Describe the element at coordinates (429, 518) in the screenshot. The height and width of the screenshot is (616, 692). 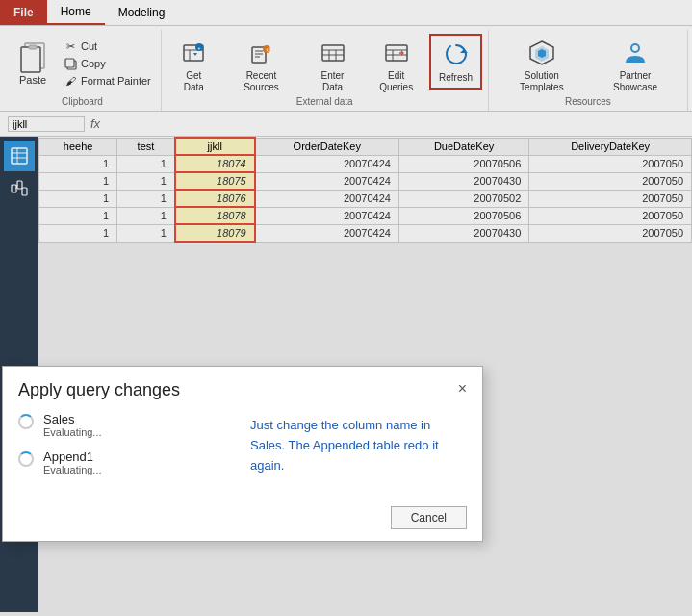
I see `cancel-button: Cancel` at that location.